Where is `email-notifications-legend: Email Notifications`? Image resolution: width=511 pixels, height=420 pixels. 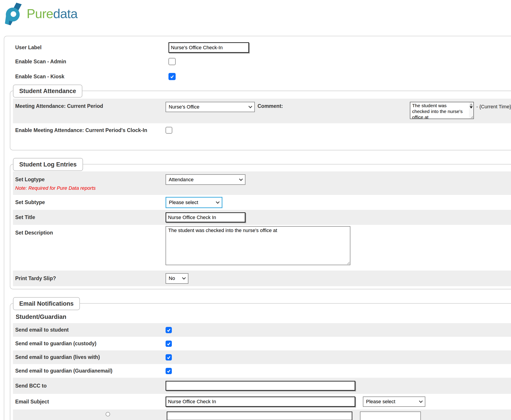 email-notifications-legend: Email Notifications is located at coordinates (46, 304).